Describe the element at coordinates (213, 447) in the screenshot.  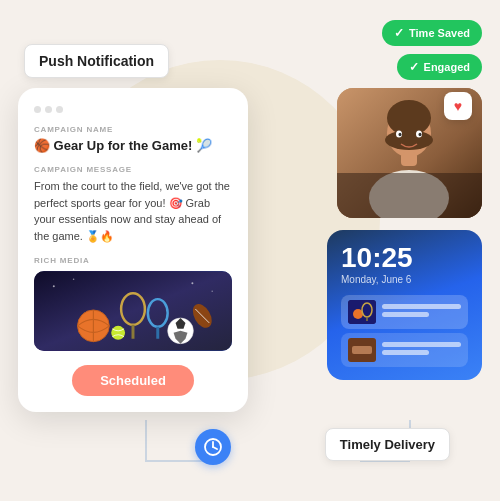
I see `clock-icon` at that location.